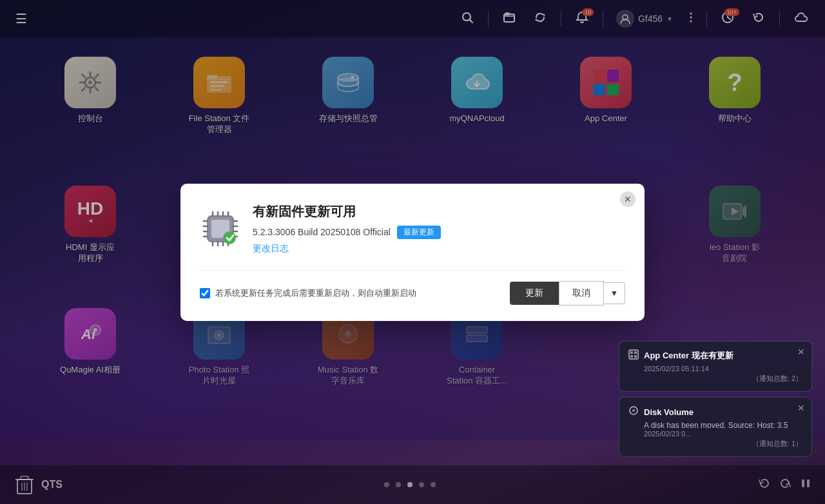 The width and height of the screenshot is (825, 504). What do you see at coordinates (669, 412) in the screenshot?
I see `notif-2-title: Disk Volume` at bounding box center [669, 412].